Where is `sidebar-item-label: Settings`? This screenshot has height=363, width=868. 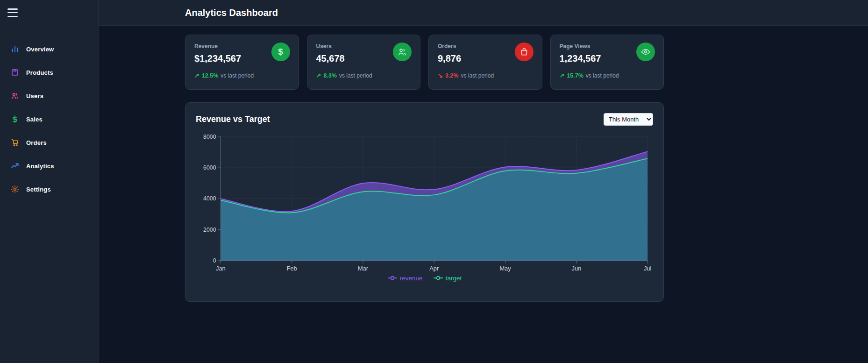 sidebar-item-label: Settings is located at coordinates (38, 190).